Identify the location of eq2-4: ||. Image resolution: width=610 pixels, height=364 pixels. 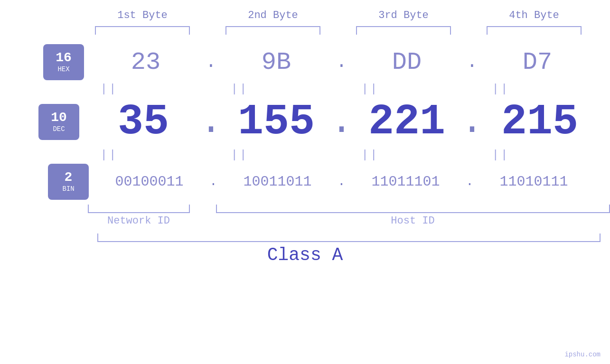
(501, 155).